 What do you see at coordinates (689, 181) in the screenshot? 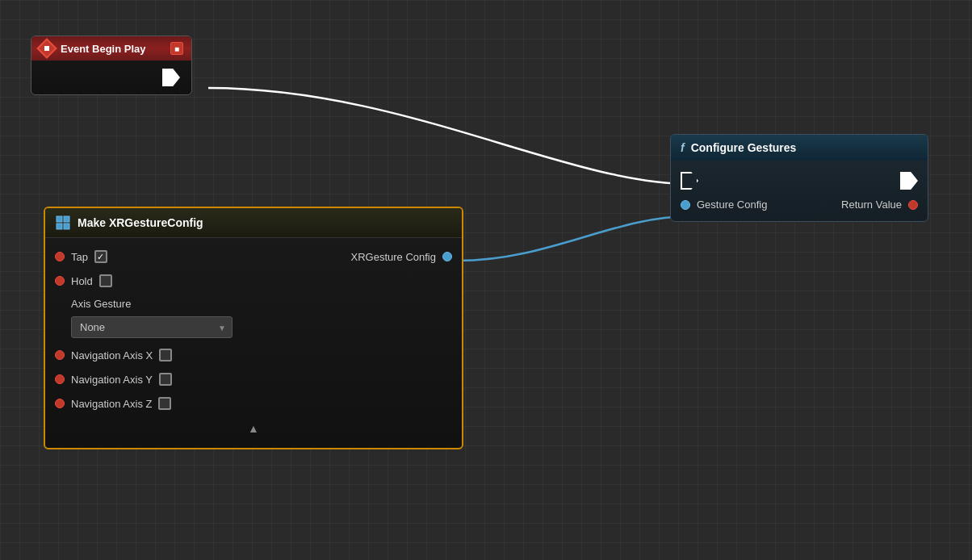
I see `configure-exec-in-pin` at bounding box center [689, 181].